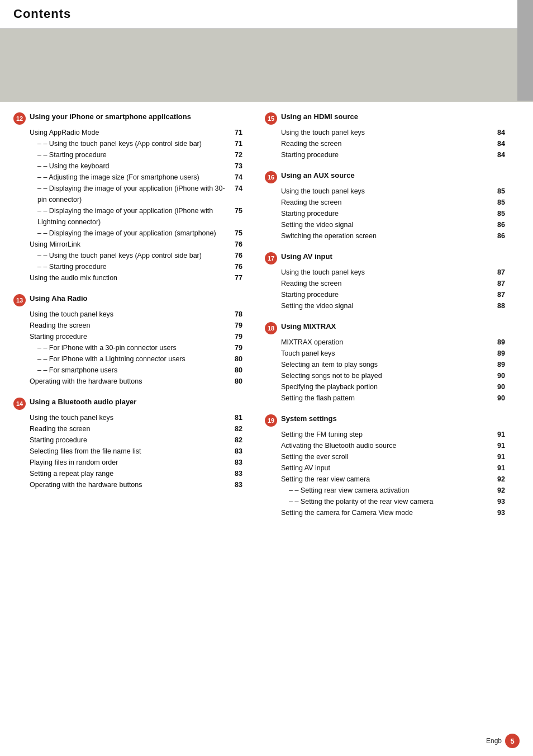  Describe the element at coordinates (393, 513) in the screenshot. I see `list-item: Setting the camera for Camera View mode9…` at that location.